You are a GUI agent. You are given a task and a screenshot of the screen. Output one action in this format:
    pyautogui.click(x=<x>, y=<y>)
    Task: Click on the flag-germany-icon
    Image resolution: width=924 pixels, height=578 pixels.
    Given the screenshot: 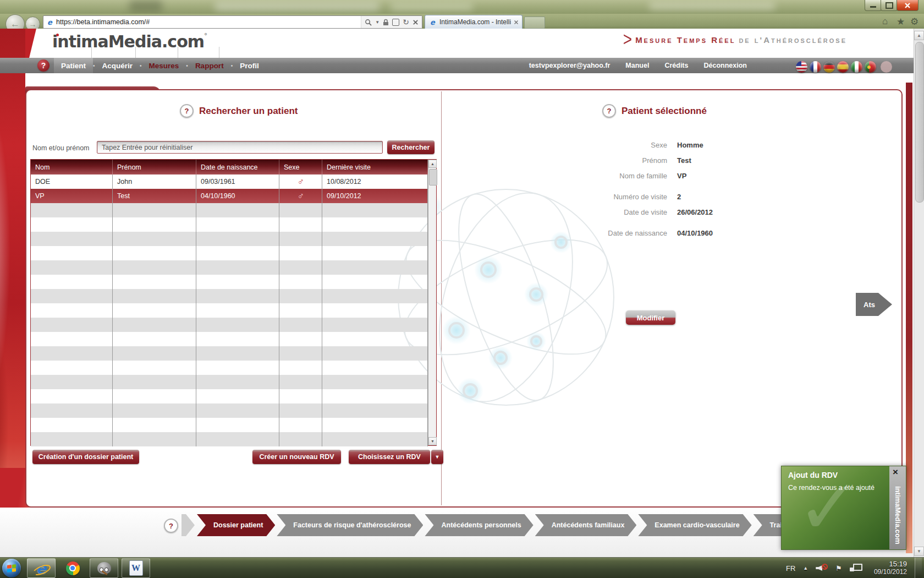 What is the action you would take?
    pyautogui.click(x=829, y=67)
    